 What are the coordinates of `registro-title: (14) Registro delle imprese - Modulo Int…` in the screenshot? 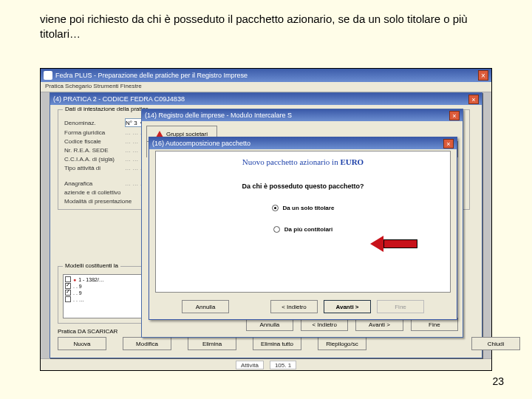 It's located at (219, 115).